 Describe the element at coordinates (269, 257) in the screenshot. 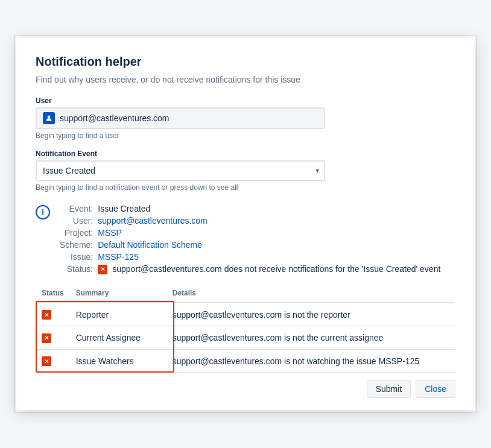

I see `info-val-issue: MSSP-125` at that location.